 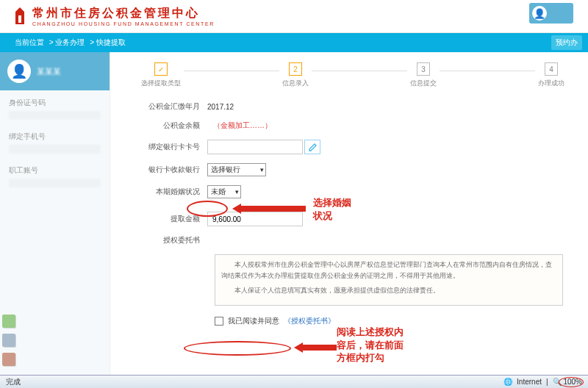 What do you see at coordinates (49, 72) in the screenshot?
I see `user-name: 某某某` at bounding box center [49, 72].